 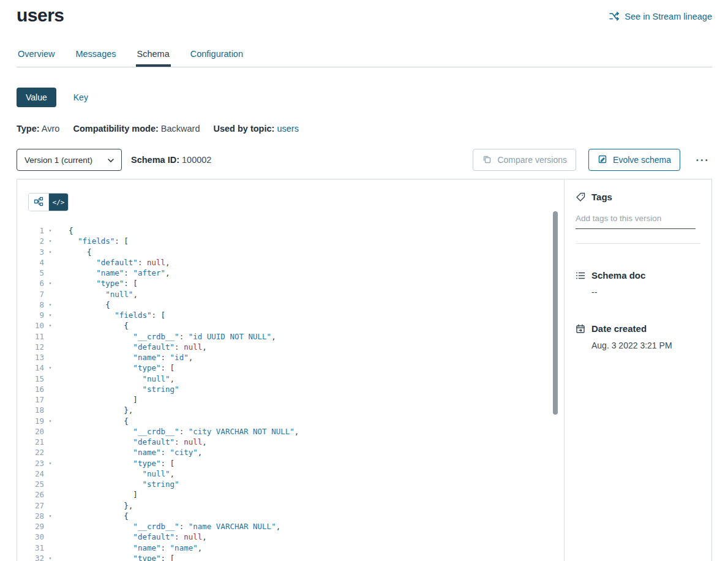 I want to click on code-line-content: "string", so click(x=310, y=390).